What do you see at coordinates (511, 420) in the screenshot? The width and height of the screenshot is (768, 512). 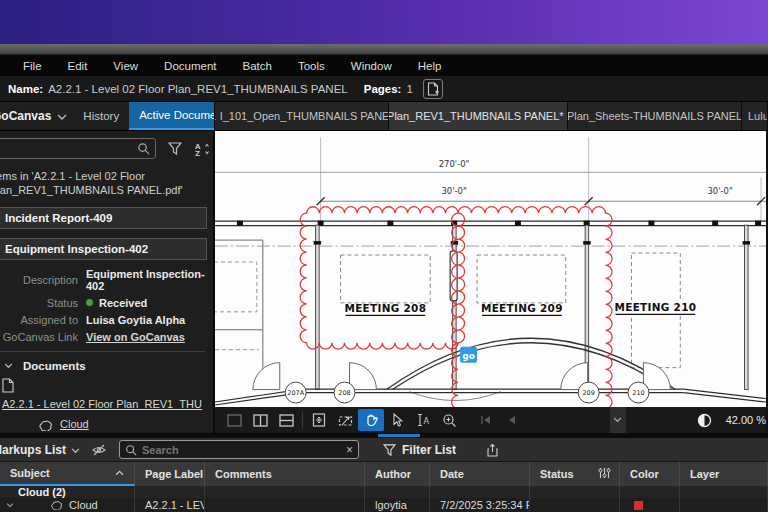 I see `previous-page-button` at bounding box center [511, 420].